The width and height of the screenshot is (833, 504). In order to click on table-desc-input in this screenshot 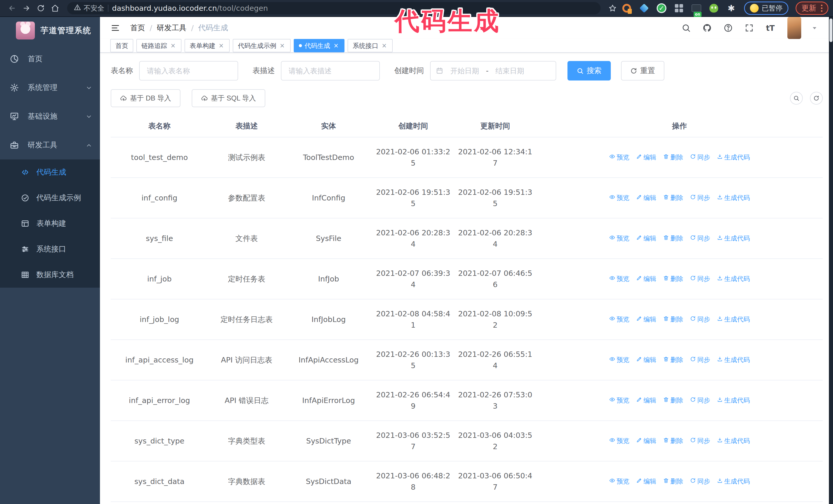, I will do `click(331, 71)`.